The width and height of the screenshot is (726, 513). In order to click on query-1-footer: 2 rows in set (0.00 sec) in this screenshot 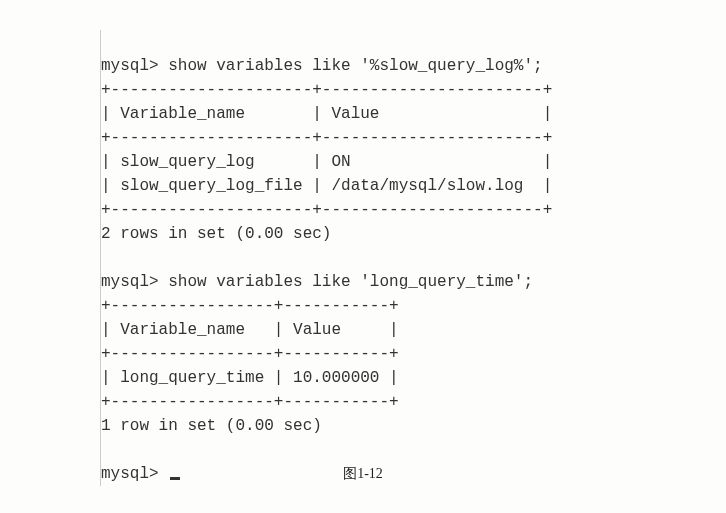, I will do `click(216, 234)`.